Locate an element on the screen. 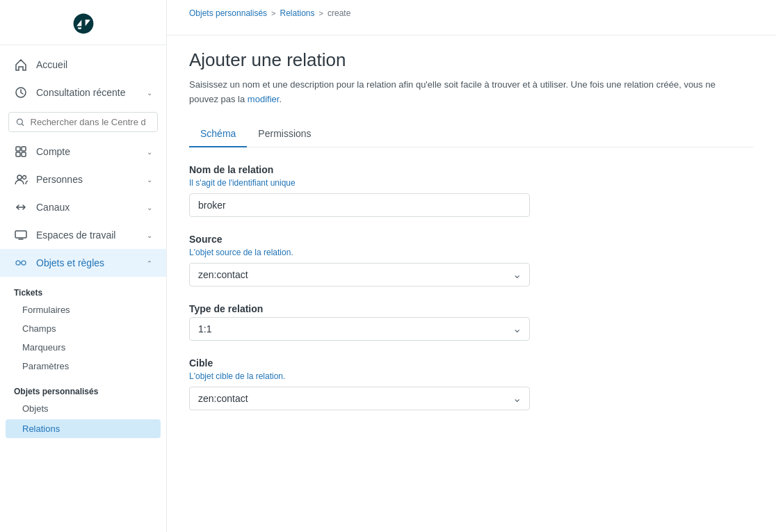 This screenshot has height=532, width=776. account-icon is located at coordinates (21, 152).